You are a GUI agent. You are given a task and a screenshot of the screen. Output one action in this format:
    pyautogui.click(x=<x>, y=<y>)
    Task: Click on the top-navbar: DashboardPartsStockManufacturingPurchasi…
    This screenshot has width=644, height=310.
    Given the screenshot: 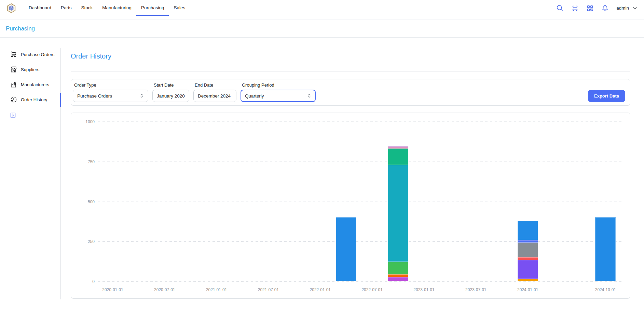 What is the action you would take?
    pyautogui.click(x=322, y=8)
    